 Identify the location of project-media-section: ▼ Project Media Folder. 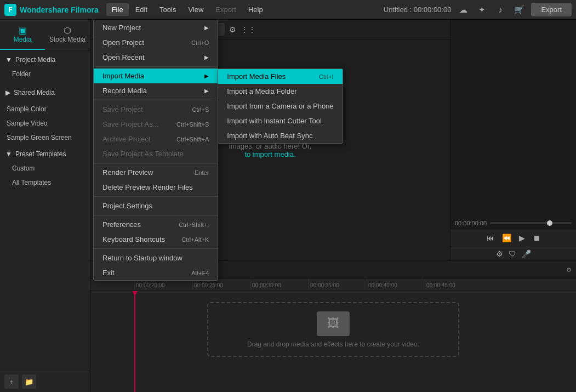
(45, 67).